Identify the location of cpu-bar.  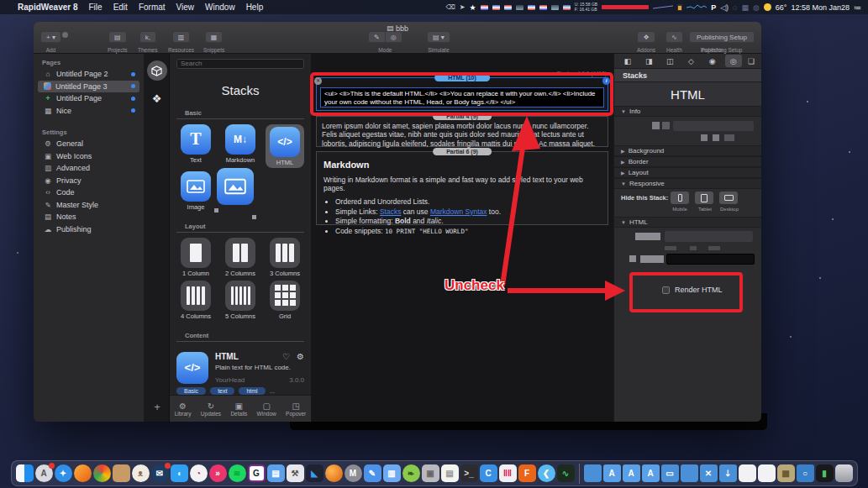
(625, 7).